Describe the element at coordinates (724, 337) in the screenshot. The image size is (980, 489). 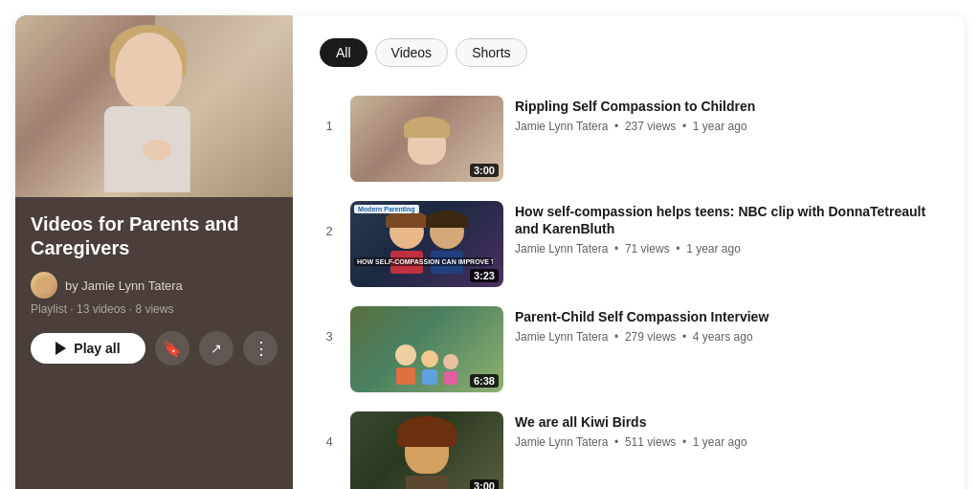
I see `video-age: 4 years ago` at that location.